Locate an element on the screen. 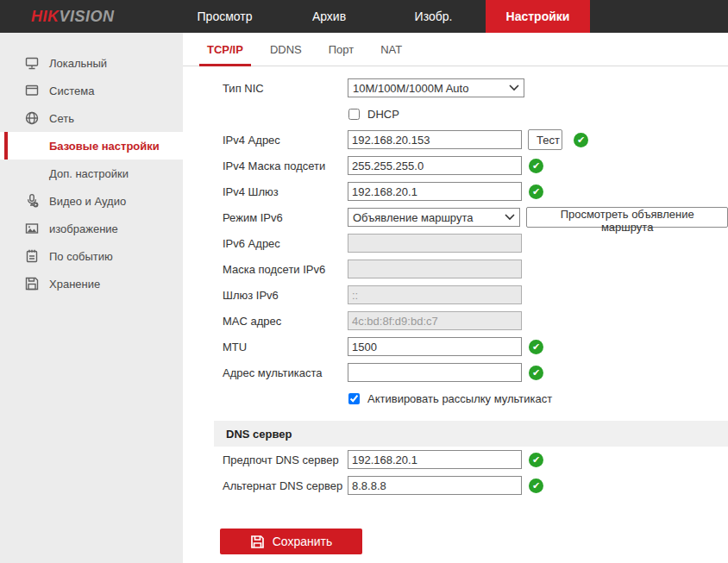 This screenshot has height=563, width=728. sidebar-item-event: По событию is located at coordinates (91, 256).